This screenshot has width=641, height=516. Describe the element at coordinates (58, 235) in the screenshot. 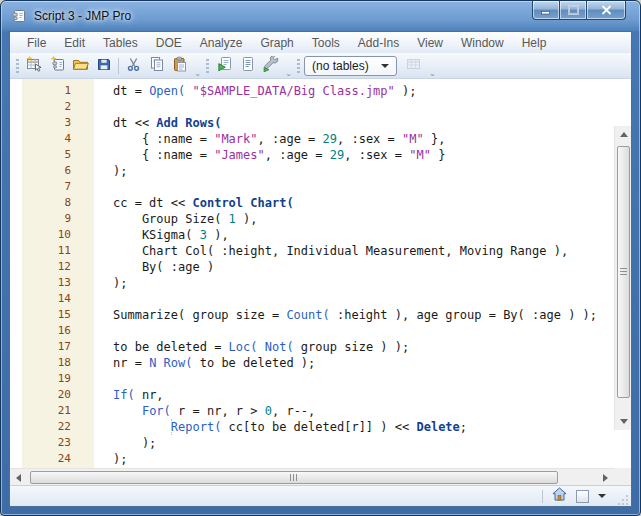

I see `line-number: 10` at that location.